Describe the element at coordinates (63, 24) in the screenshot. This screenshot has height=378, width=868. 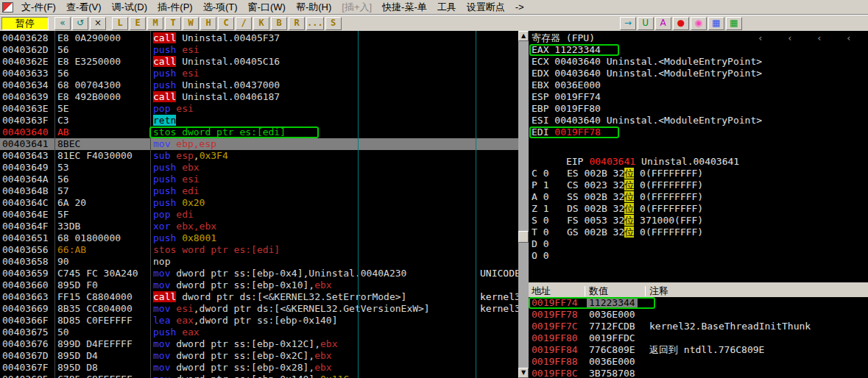
I see `restart-icon: «` at that location.